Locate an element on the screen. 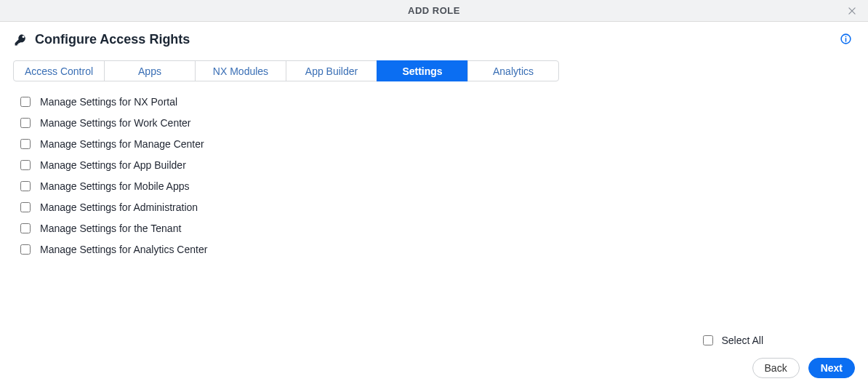  permission-row: Manage Settings for NX Portal is located at coordinates (434, 102).